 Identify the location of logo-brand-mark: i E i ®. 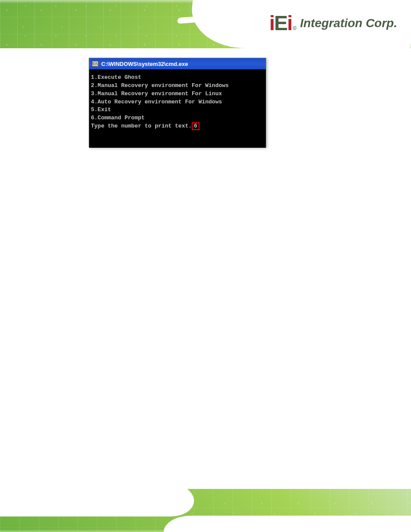
(283, 23).